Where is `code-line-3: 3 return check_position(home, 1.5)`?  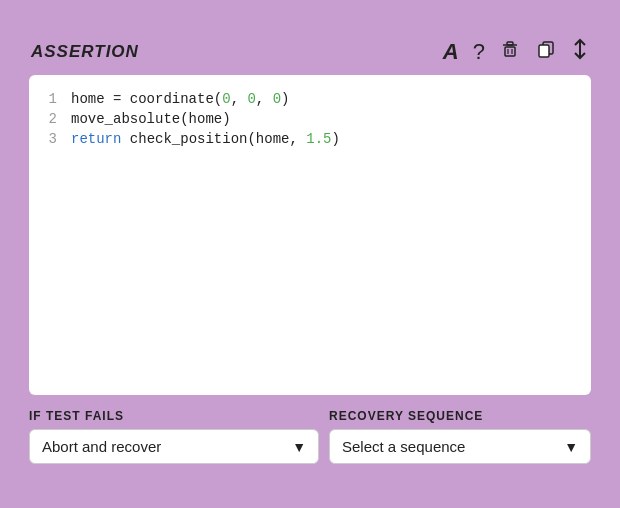 code-line-3: 3 return check_position(home, 1.5) is located at coordinates (310, 139).